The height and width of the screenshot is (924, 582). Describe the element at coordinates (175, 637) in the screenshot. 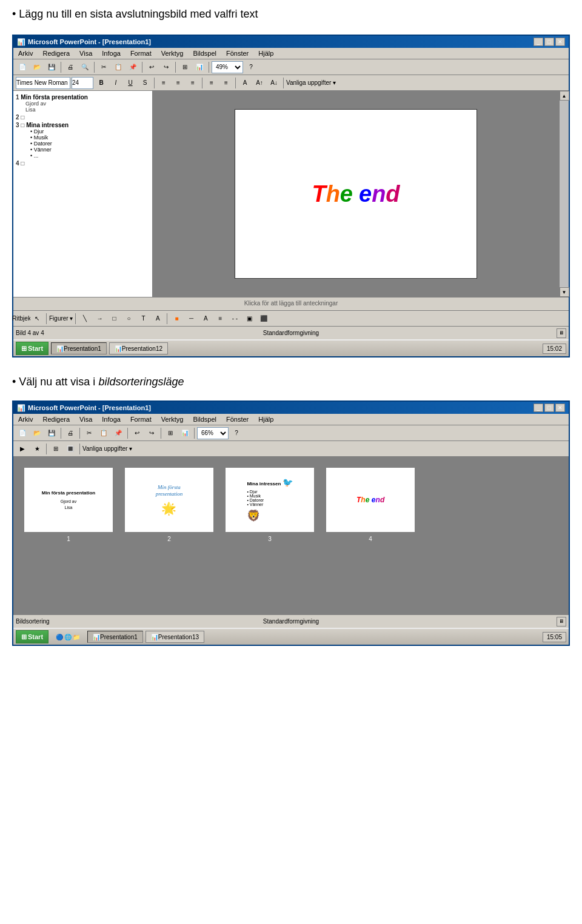

I see `taskbar-item-presentation13-2: 📊 Presentation13` at that location.